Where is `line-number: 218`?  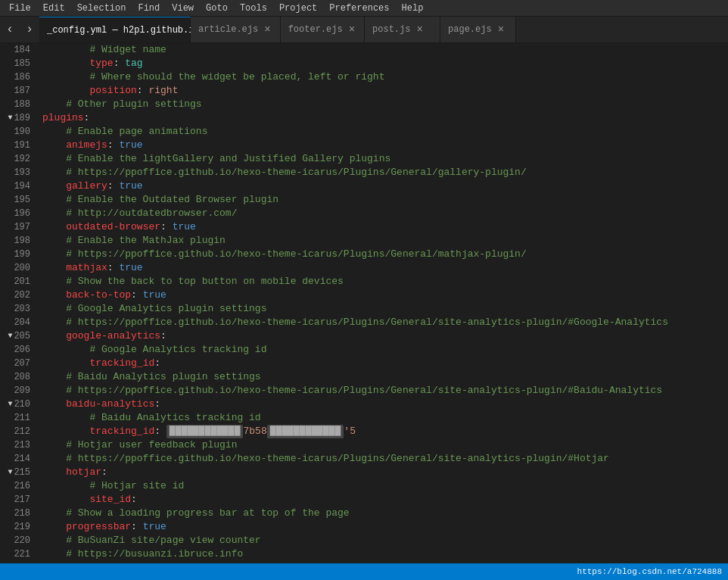
line-number: 218 is located at coordinates (18, 513).